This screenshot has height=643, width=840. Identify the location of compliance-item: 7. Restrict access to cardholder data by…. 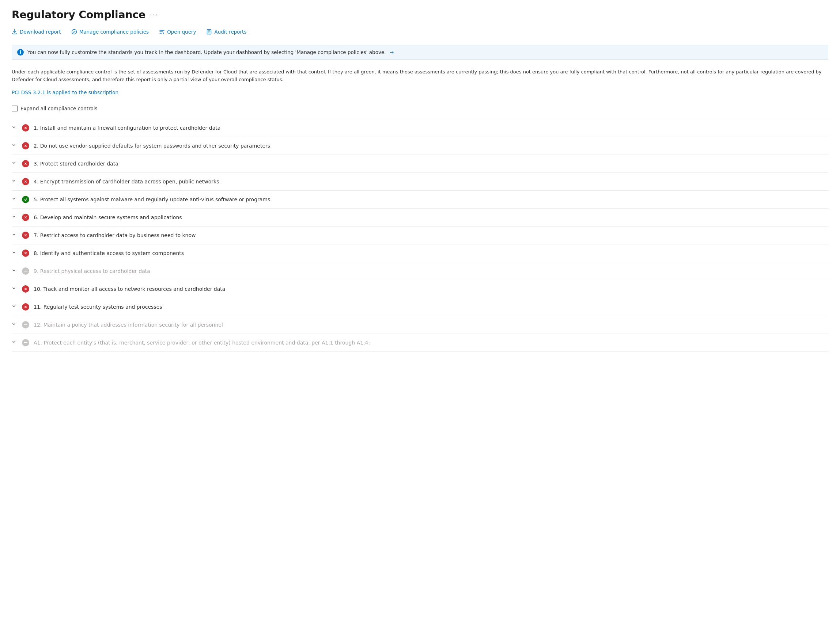
(420, 236).